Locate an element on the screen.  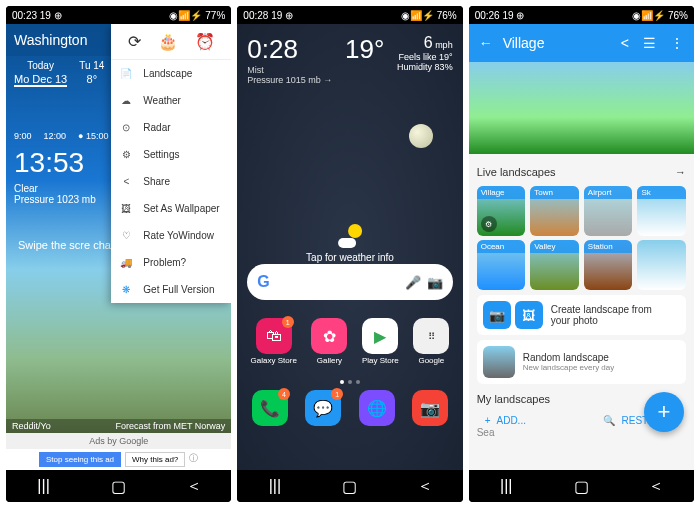
tap-weather: Tap for weather info is located at coordinates (350, 244).